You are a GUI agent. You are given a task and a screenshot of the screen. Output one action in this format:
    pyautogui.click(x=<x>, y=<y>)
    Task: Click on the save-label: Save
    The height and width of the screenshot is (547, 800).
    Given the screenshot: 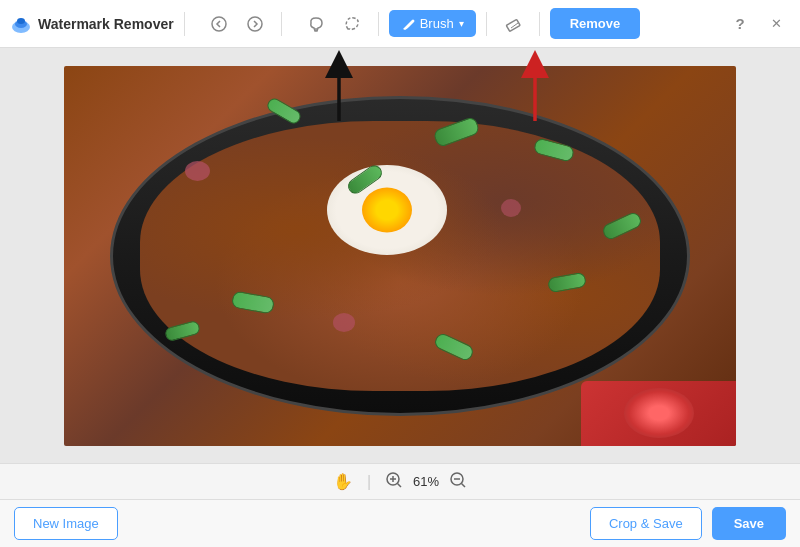 What is the action you would take?
    pyautogui.click(x=749, y=524)
    